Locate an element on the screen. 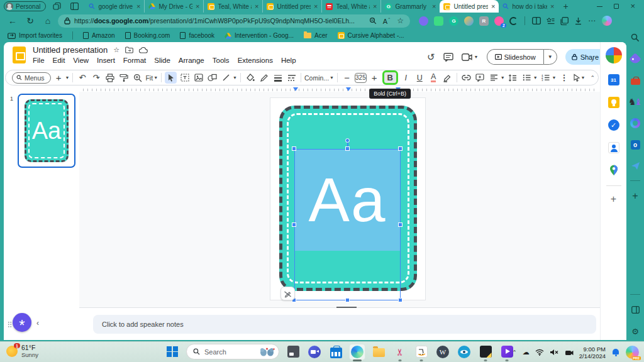  maximize-button is located at coordinates (616, 6).